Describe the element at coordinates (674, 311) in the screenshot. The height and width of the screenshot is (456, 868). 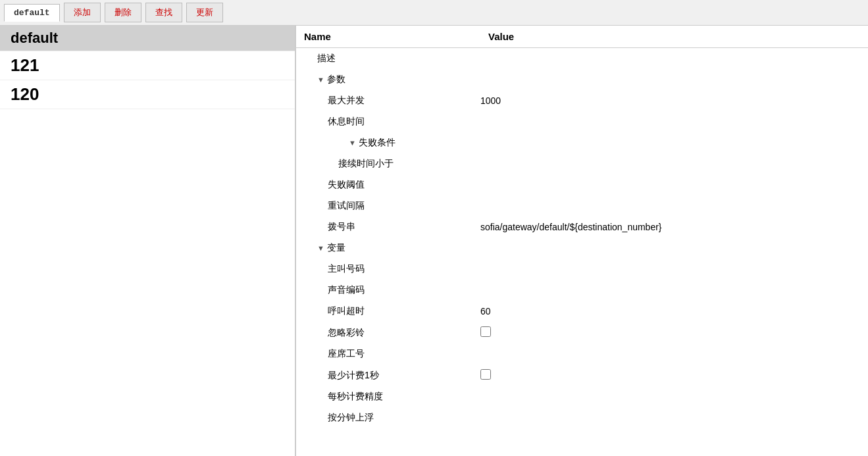
I see `prop-value-text: 60` at that location.